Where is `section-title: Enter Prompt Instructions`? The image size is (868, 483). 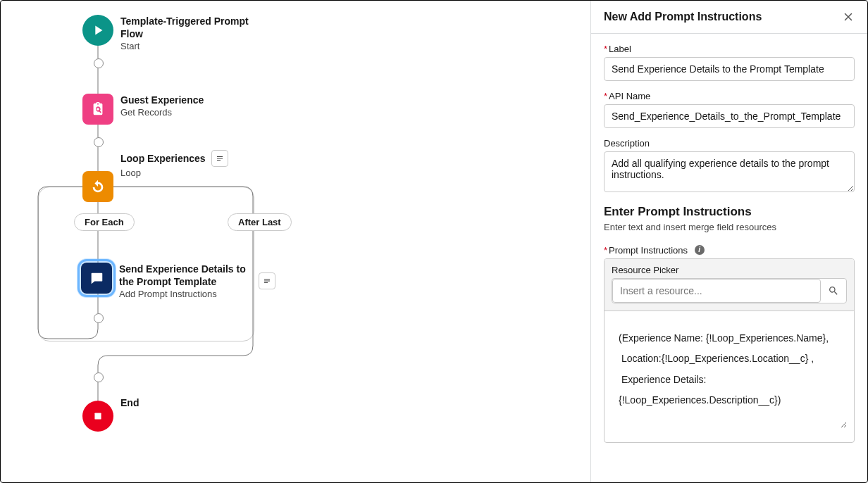
section-title: Enter Prompt Instructions is located at coordinates (729, 212).